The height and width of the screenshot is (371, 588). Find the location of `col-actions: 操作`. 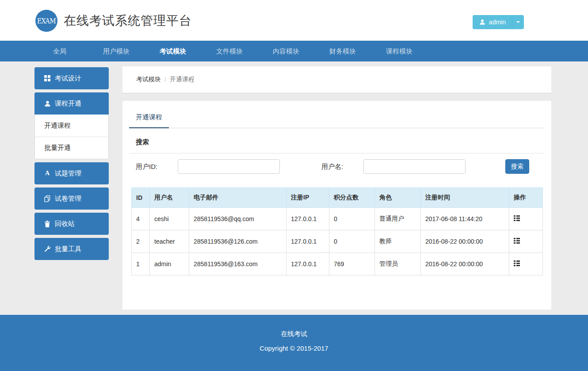

col-actions: 操作 is located at coordinates (526, 198).